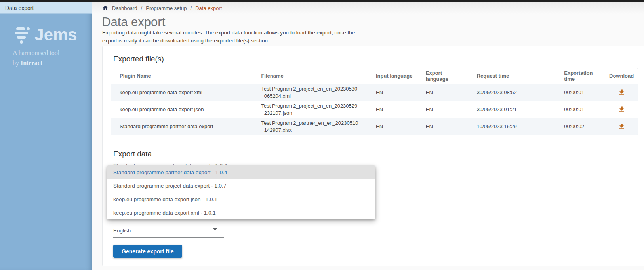 The height and width of the screenshot is (270, 644). I want to click on jems-logo-icon, so click(23, 35).